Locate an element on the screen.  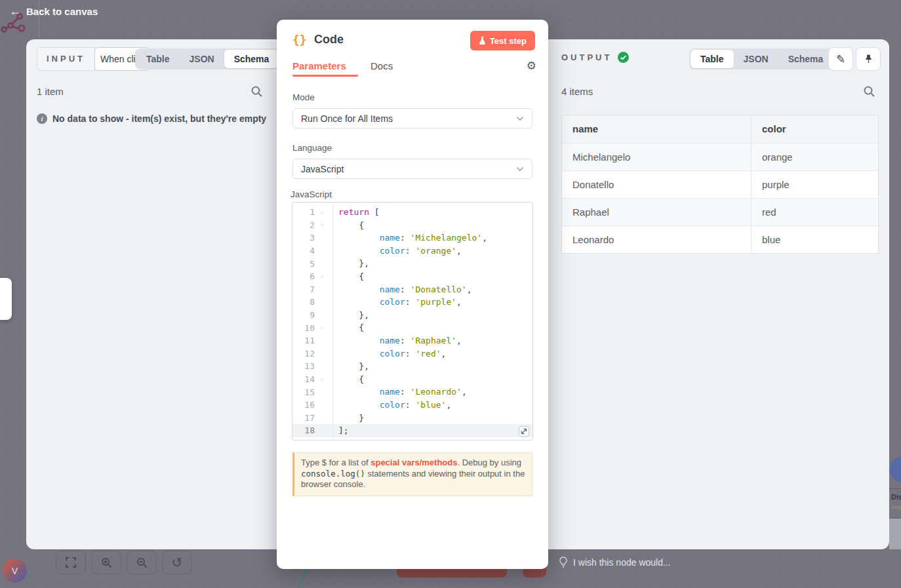
reset-zoom-button: ↺ is located at coordinates (177, 562).